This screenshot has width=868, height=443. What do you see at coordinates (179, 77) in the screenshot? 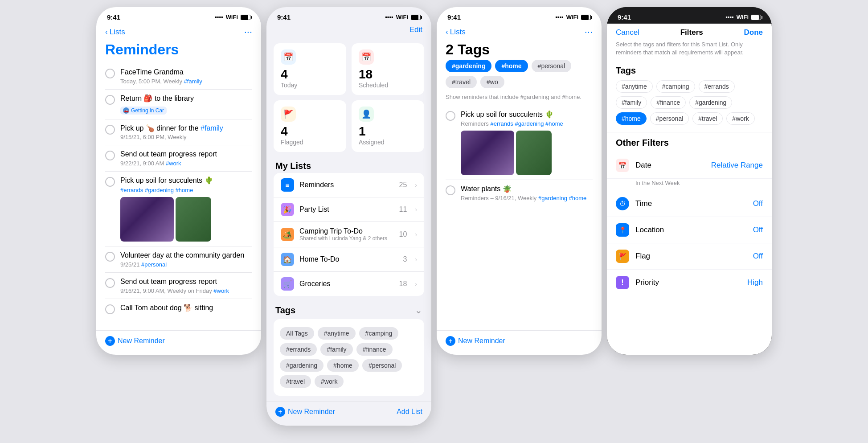
I see `reminder-item: FaceTime Grandma Today, 5:00 PM, Weekly …` at bounding box center [179, 77].